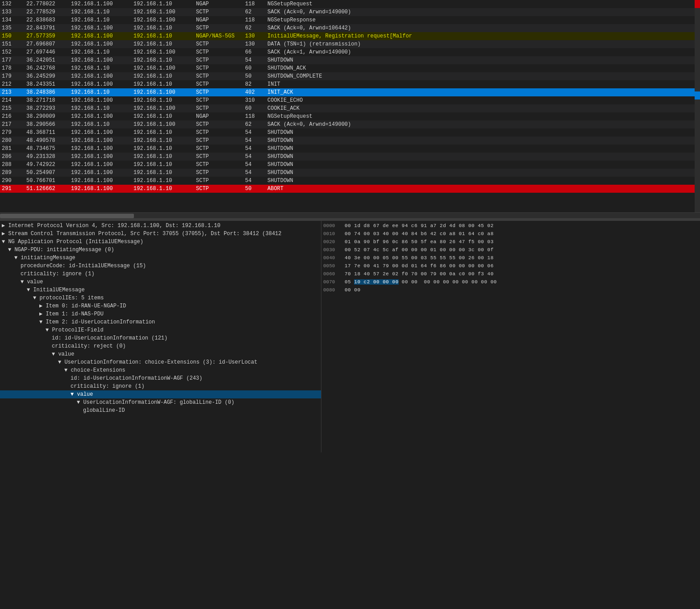 The image size is (700, 609). What do you see at coordinates (254, 173) in the screenshot?
I see `table-cell: 54` at bounding box center [254, 173].